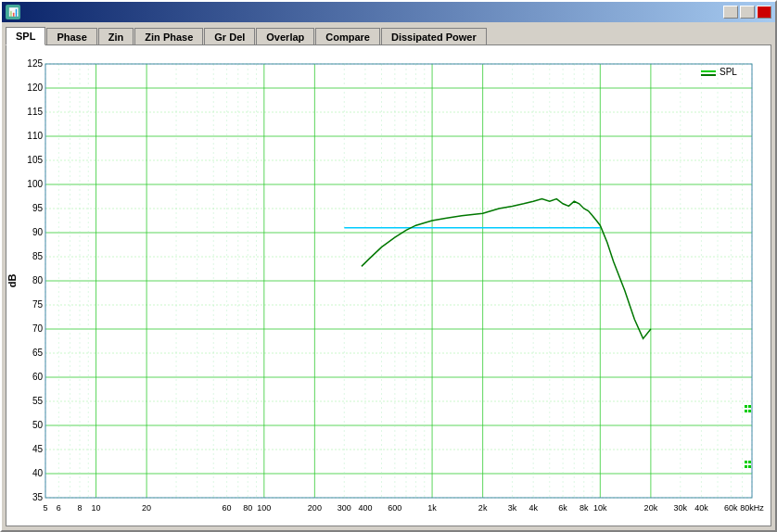 The image size is (777, 532). Describe the element at coordinates (747, 12) in the screenshot. I see `title-controls` at that location.